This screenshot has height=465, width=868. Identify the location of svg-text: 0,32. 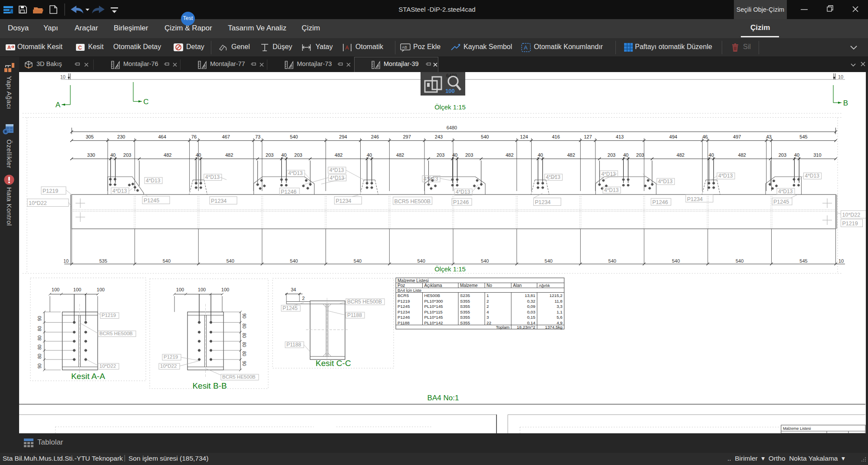
(531, 301).